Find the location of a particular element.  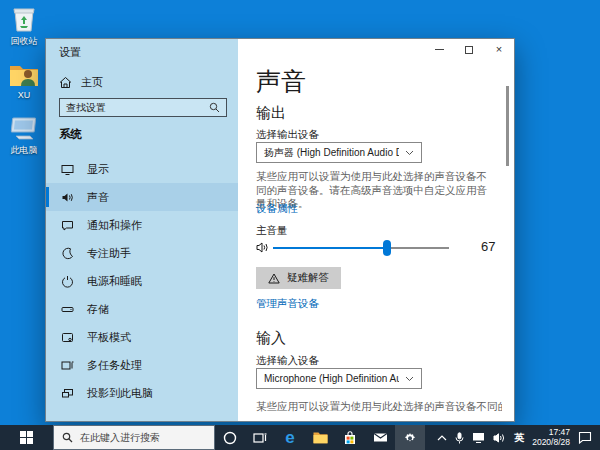

language-indicator: 英 is located at coordinates (519, 438).